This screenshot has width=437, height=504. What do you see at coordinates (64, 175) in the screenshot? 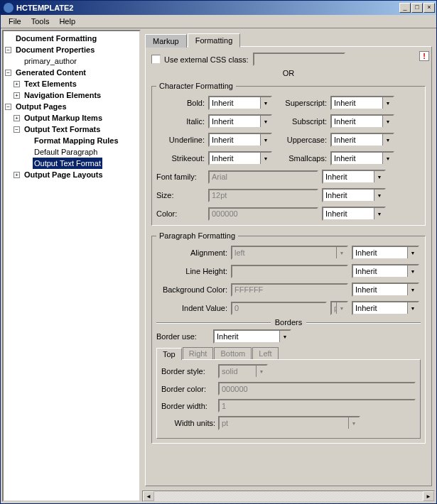
I see `tree-output-page-layouts: Output Page Layouts` at bounding box center [64, 175].